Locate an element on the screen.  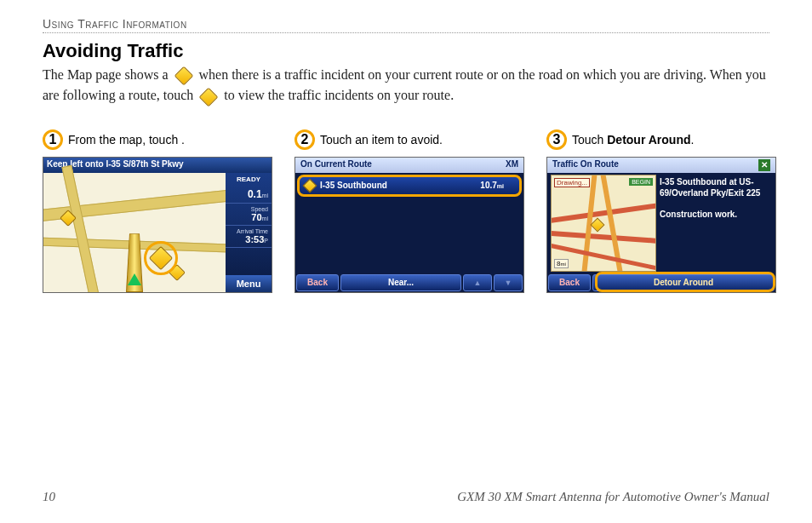
step-2: 2 Touch an item to avoid. On Current Rou… is located at coordinates (409, 210).